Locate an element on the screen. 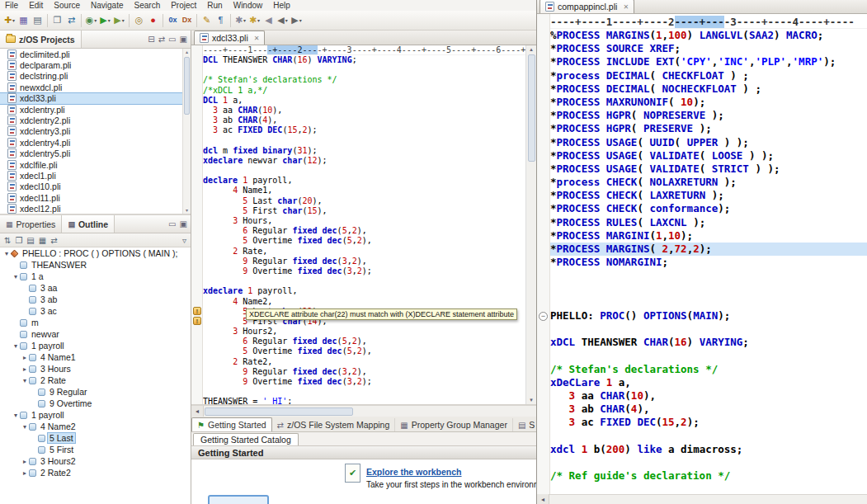 The height and width of the screenshot is (504, 867). debug-icon: ◉▾ is located at coordinates (91, 21).